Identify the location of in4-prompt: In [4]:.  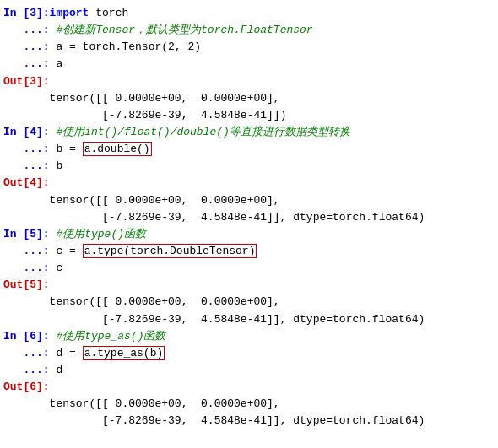
(27, 132).